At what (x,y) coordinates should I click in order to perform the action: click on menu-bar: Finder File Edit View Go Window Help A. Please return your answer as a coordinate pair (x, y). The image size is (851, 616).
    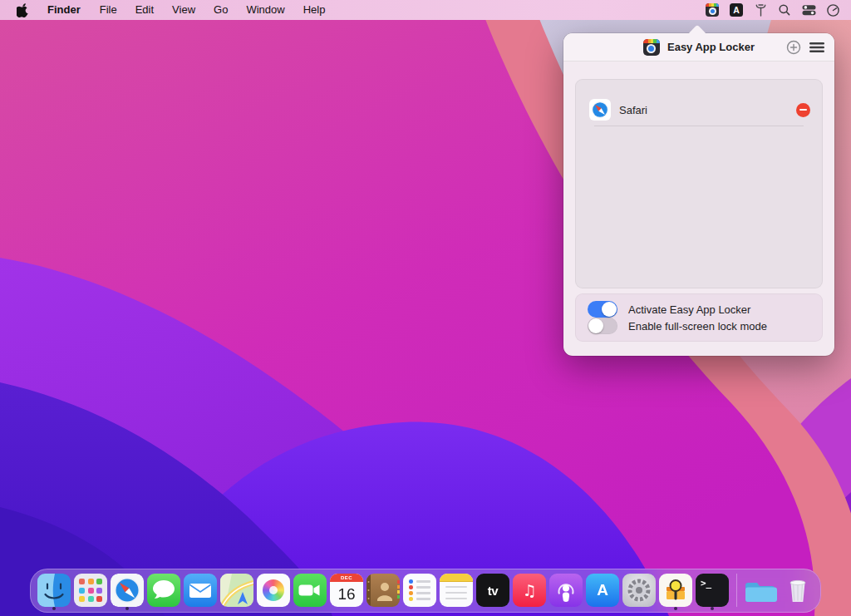
    Looking at the image, I should click on (426, 10).